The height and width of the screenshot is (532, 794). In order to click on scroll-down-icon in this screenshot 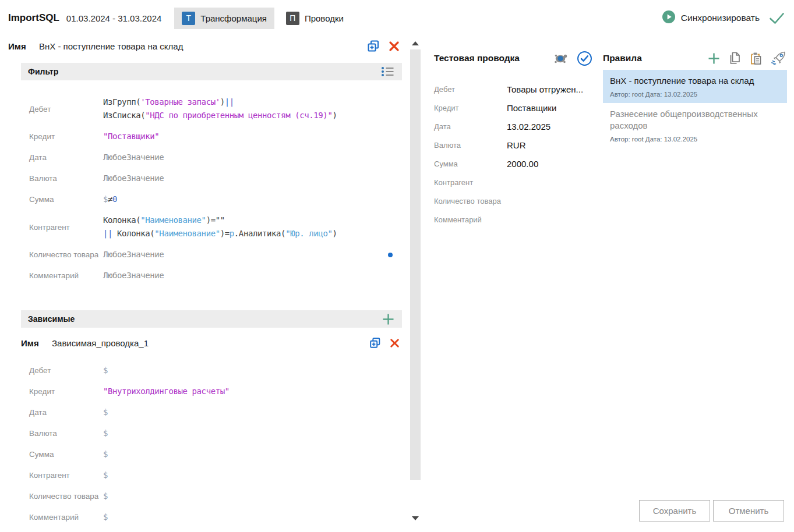, I will do `click(415, 518)`.